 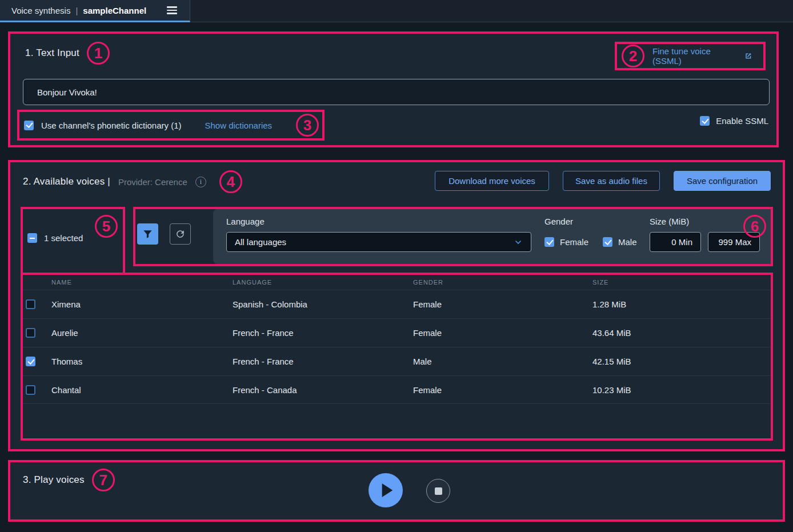 I want to click on table-row: XimenaSpanish - ColombiaFemale1.28 MiB, so click(x=396, y=304).